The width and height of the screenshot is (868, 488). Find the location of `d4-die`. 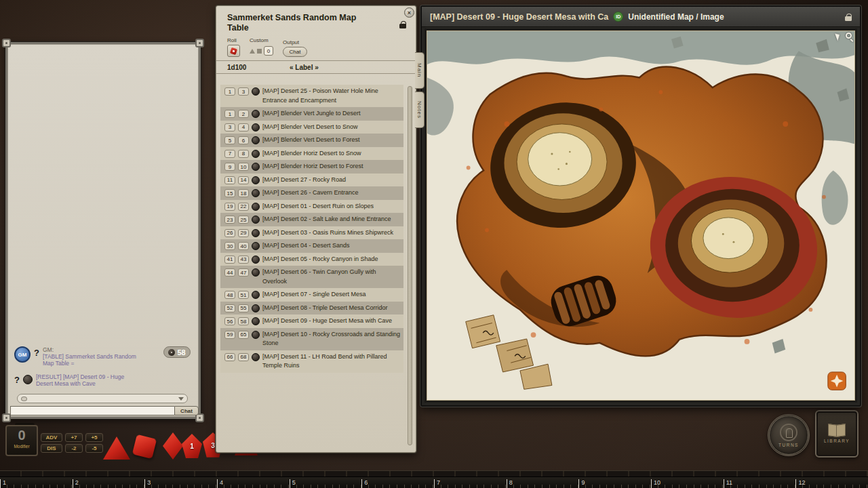

d4-die is located at coordinates (117, 448).